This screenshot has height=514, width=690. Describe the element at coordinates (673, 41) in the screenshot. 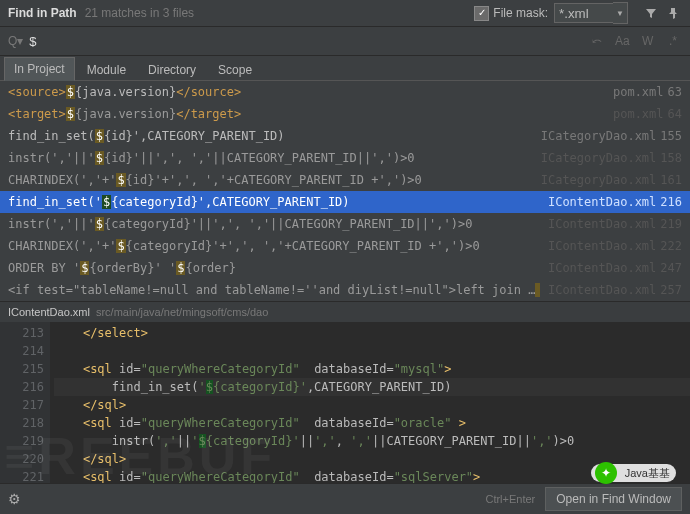

I see `regex-icon: .*` at that location.